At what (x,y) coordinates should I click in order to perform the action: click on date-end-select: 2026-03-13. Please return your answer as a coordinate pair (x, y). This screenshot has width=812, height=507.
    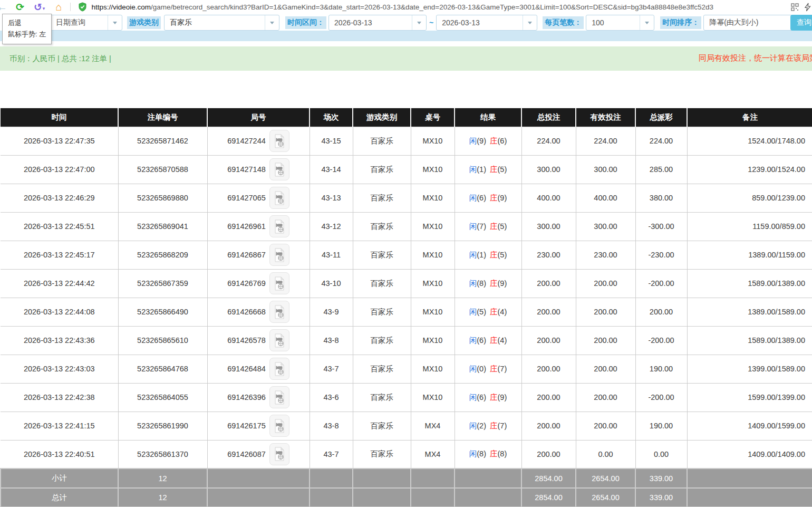
    Looking at the image, I should click on (487, 23).